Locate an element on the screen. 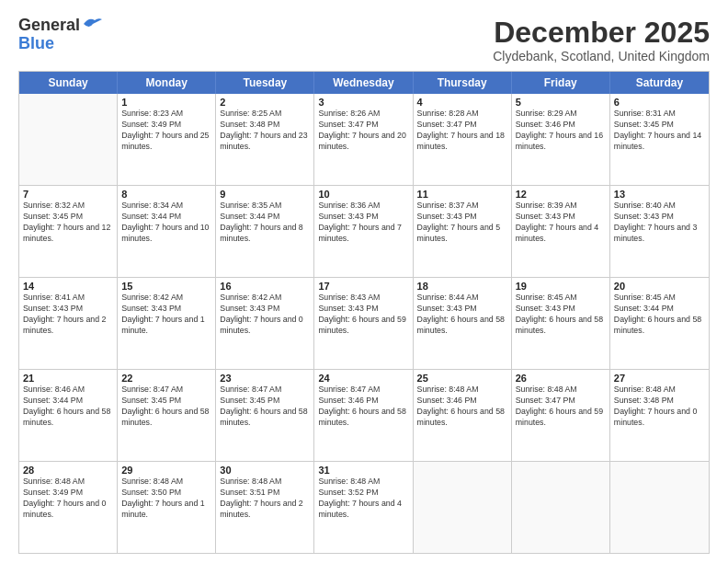 This screenshot has height=563, width=728. cell-info: Sunrise: 8:26 AM Sunset: 3:47 PM Dayligh… is located at coordinates (363, 131).